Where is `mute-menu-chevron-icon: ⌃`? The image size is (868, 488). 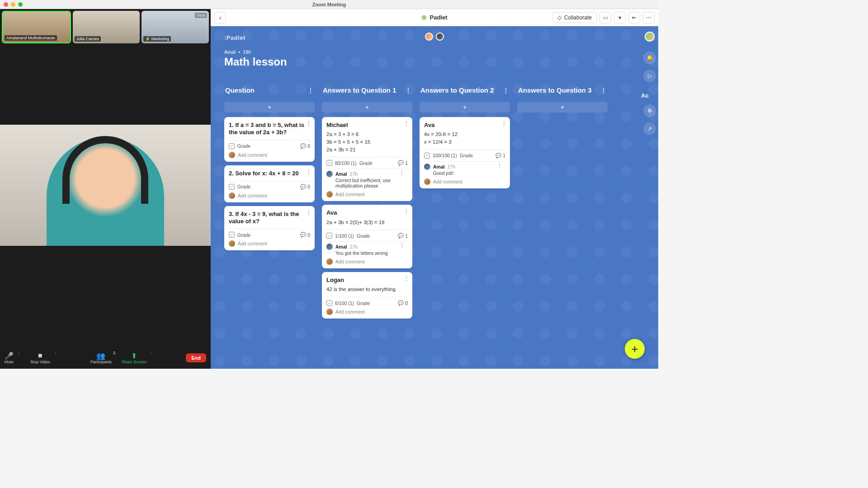 mute-menu-chevron-icon: ⌃ is located at coordinates (19, 354).